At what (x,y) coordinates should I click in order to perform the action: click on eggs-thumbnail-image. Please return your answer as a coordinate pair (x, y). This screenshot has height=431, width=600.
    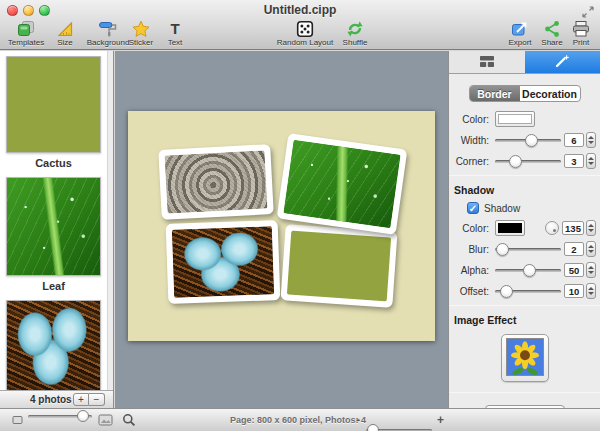
    Looking at the image, I should click on (54, 345).